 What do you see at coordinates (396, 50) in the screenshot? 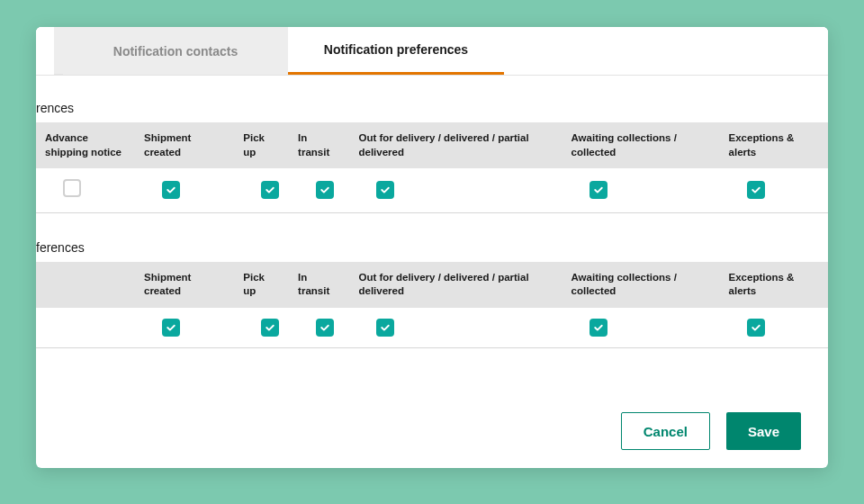
I see `tab-preferences: Notification preferences` at bounding box center [396, 50].